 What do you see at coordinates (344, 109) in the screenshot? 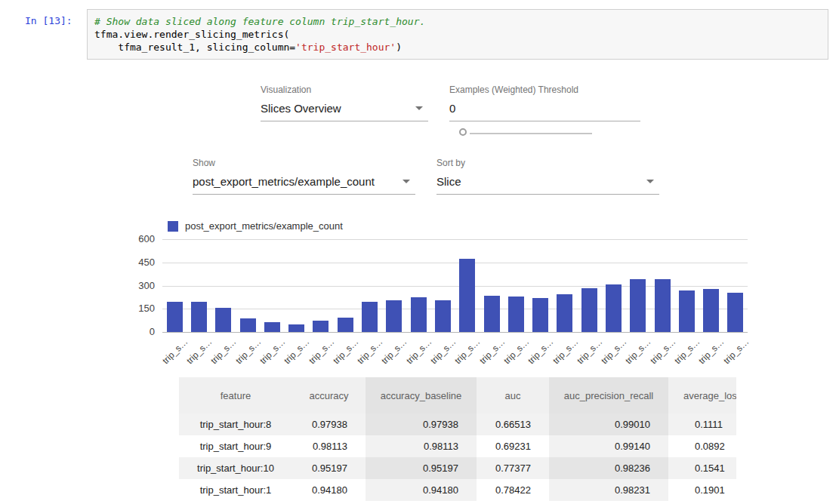
I see `visualization-value: Slices Overview` at bounding box center [344, 109].